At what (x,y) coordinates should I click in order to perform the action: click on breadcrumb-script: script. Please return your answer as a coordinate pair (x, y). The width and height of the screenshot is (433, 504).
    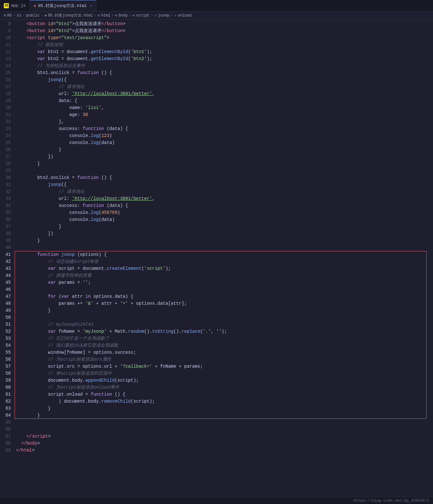
    Looking at the image, I should click on (143, 16).